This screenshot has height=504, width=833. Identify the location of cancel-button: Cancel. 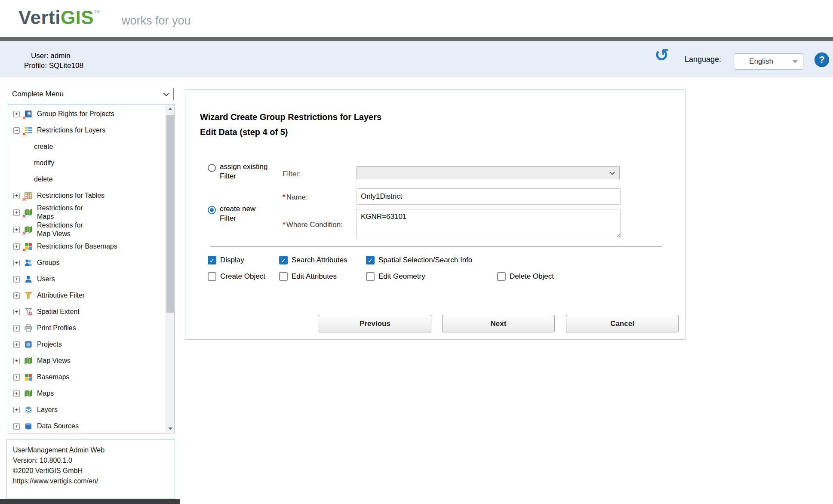
(622, 323).